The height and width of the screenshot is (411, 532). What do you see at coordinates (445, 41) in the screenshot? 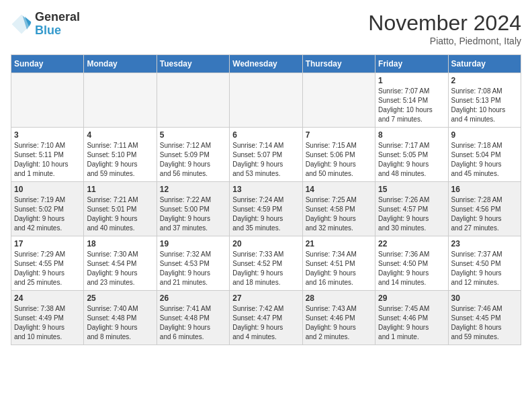
I see `location: Piatto, Piedmont, Italy` at bounding box center [445, 41].